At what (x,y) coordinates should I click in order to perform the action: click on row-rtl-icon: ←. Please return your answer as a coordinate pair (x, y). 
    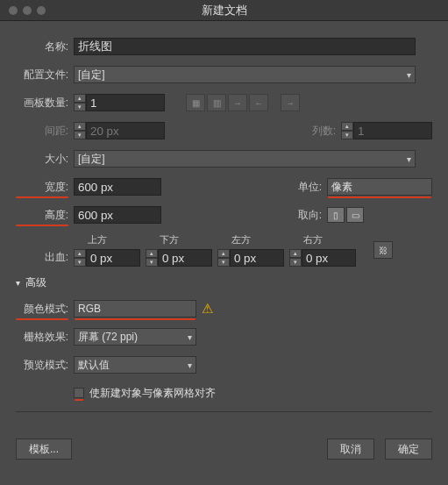
    Looking at the image, I should click on (259, 103).